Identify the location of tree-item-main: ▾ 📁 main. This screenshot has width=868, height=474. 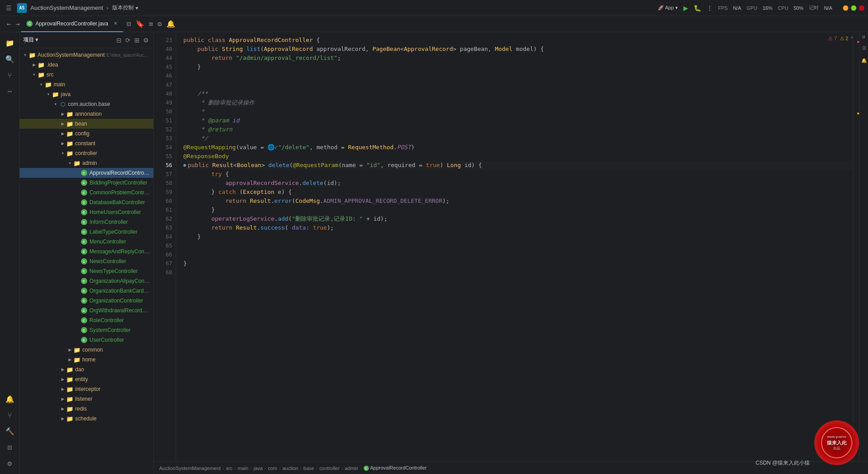
(87, 84).